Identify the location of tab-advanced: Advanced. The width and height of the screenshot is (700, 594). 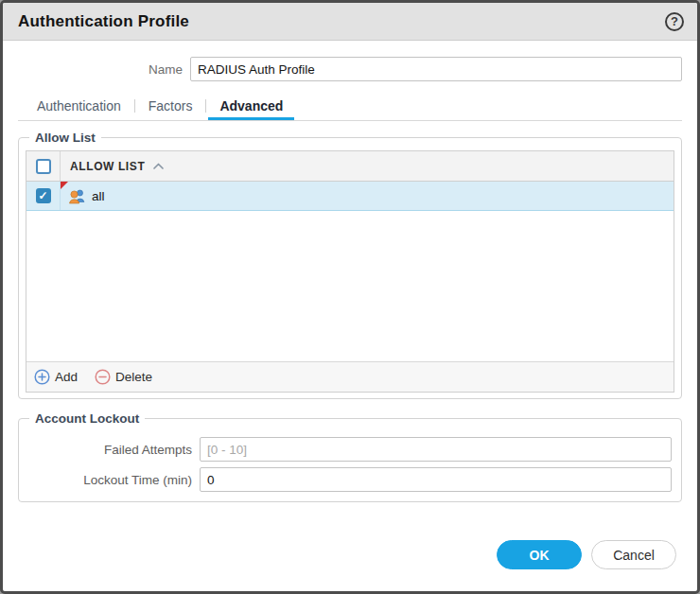
(252, 108).